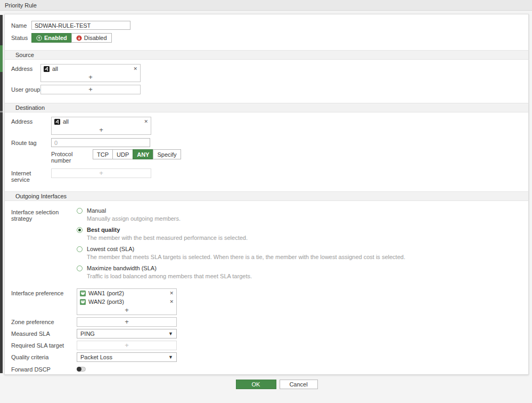  What do you see at coordinates (269, 157) in the screenshot?
I see `protocol-number-row: Protocol number TCP UDP ANY Specify` at bounding box center [269, 157].